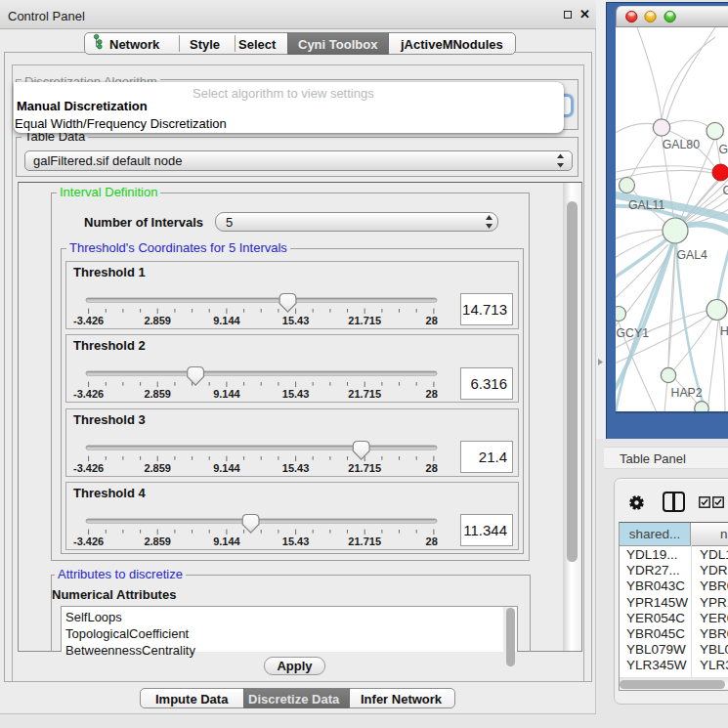  What do you see at coordinates (724, 331) in the screenshot?
I see `svg-text: HI` at bounding box center [724, 331].